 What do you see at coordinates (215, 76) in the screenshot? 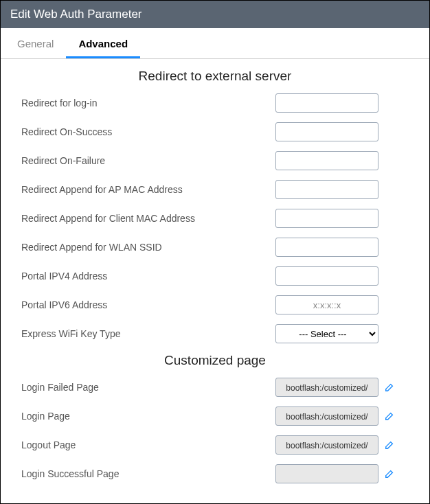
I see `section-heading-redirect: Redirect to external server` at bounding box center [215, 76].